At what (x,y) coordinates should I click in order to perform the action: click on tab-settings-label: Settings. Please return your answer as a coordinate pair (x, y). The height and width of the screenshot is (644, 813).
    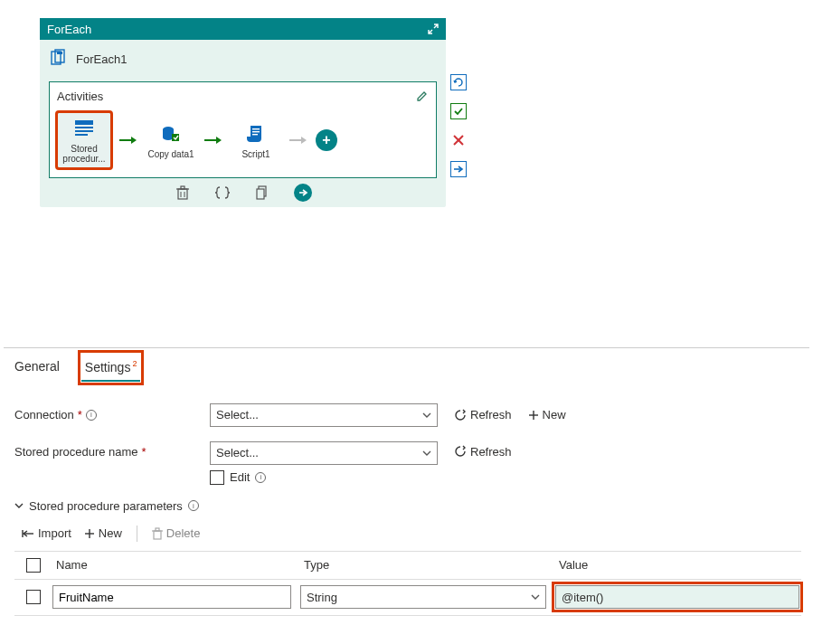
    Looking at the image, I should click on (109, 367).